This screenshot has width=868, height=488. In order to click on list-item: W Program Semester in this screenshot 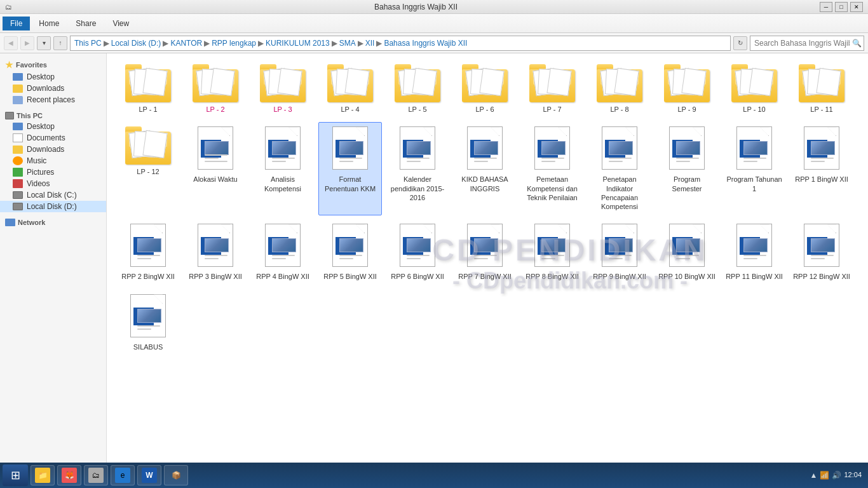, I will do `click(687, 169)`.